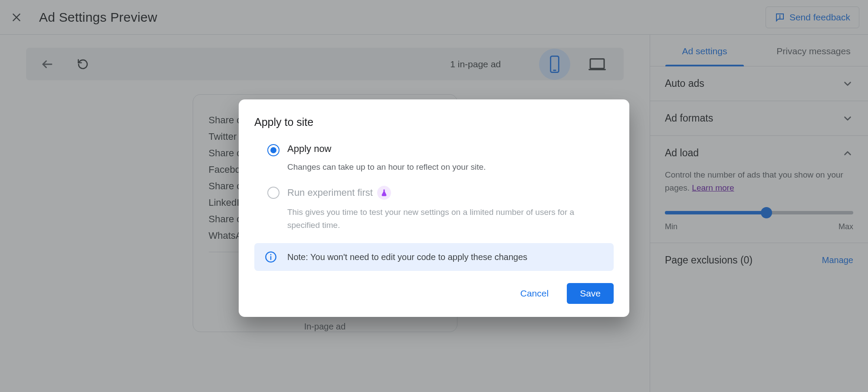 Image resolution: width=868 pixels, height=392 pixels. What do you see at coordinates (434, 162) in the screenshot?
I see `option-apply-now: Apply now Changes can take up to an hour…` at bounding box center [434, 162].